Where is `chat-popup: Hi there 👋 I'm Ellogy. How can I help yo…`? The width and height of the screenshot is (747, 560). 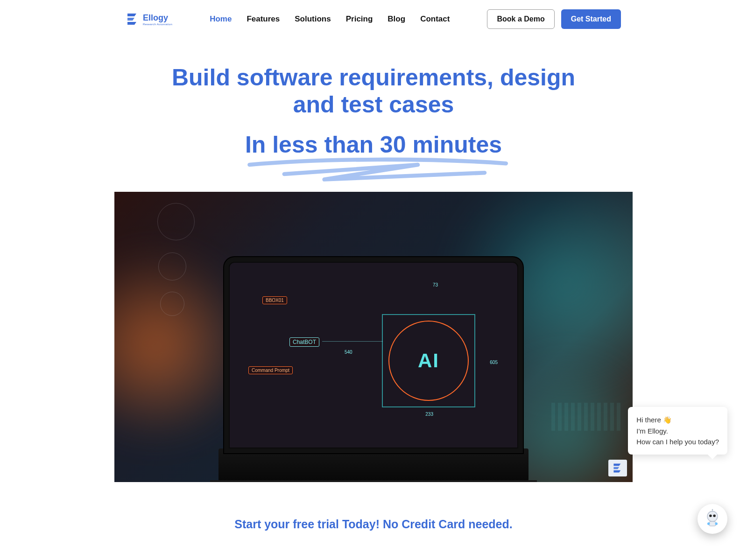 chat-popup: Hi there 👋 I'm Ellogy. How can I help yo… is located at coordinates (678, 431).